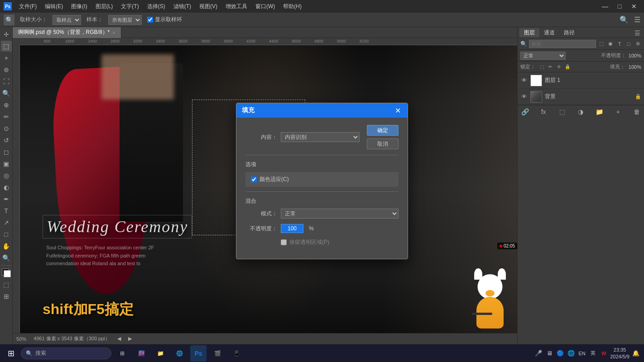 This screenshot has width=644, height=362. Describe the element at coordinates (618, 112) in the screenshot. I see `layer-add-icon: +` at that location.